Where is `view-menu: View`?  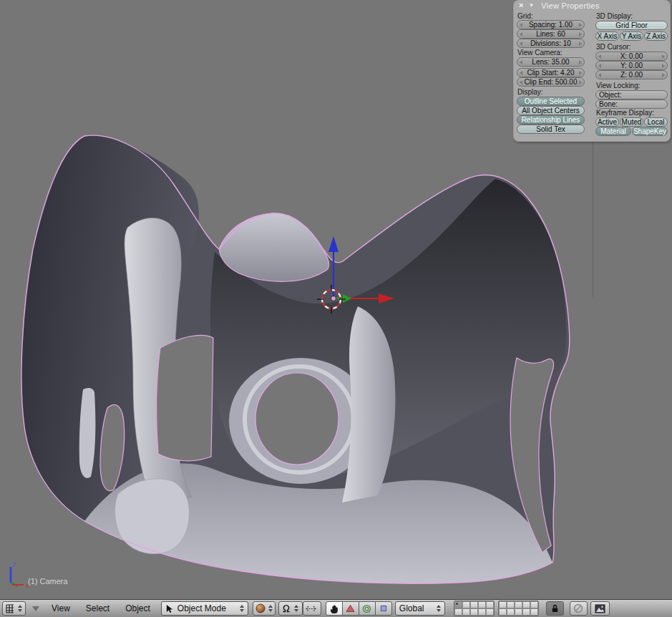
view-menu: View is located at coordinates (61, 608).